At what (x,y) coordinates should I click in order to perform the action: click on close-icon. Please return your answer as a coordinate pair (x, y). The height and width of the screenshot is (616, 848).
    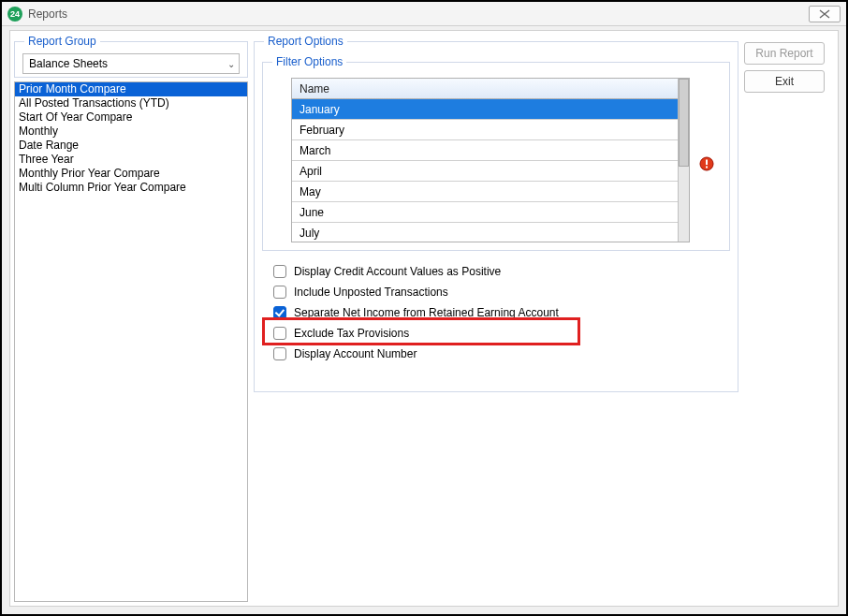
    Looking at the image, I should click on (825, 14).